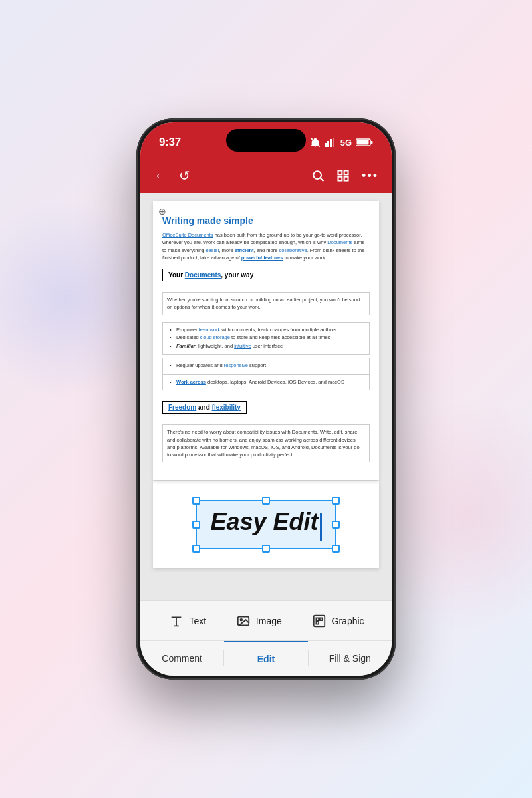 This screenshot has height=798, width=532. What do you see at coordinates (176, 621) in the screenshot?
I see `text-insert-icon` at bounding box center [176, 621].